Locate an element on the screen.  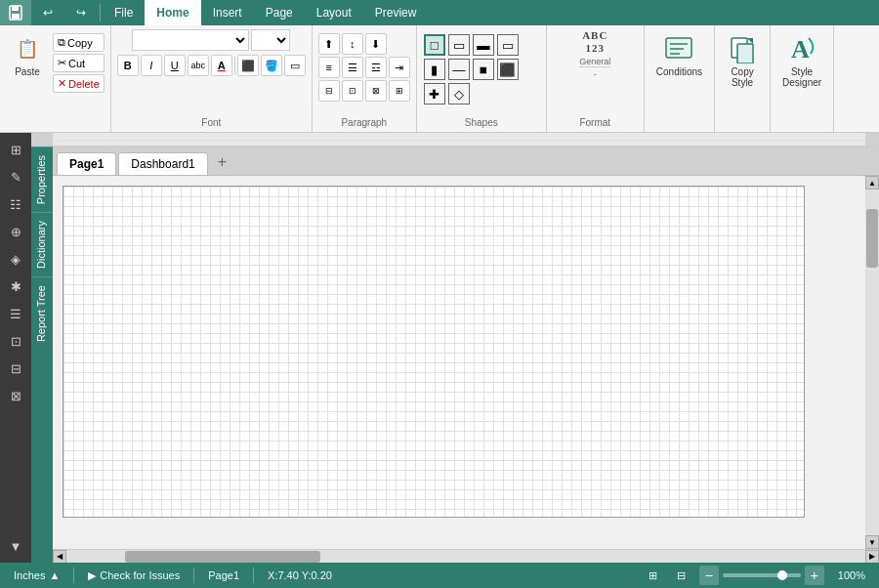
style-designer-button: A Style Designer is located at coordinates (802, 61).